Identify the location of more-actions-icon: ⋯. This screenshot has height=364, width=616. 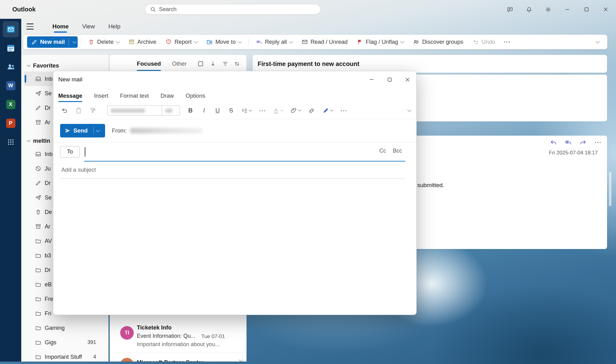
(598, 142).